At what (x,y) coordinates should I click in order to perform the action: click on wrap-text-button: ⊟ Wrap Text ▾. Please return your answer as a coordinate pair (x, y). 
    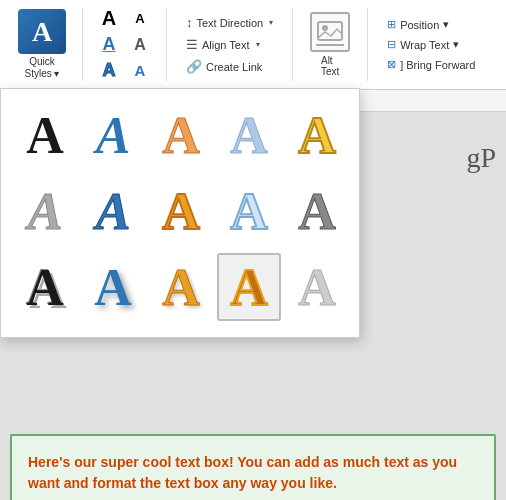
    Looking at the image, I should click on (431, 44).